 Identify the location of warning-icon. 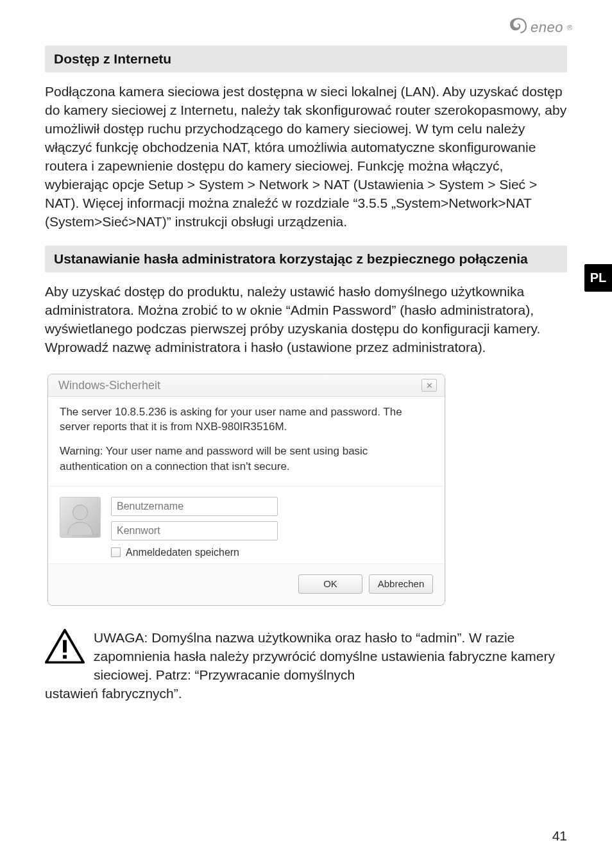
(65, 646).